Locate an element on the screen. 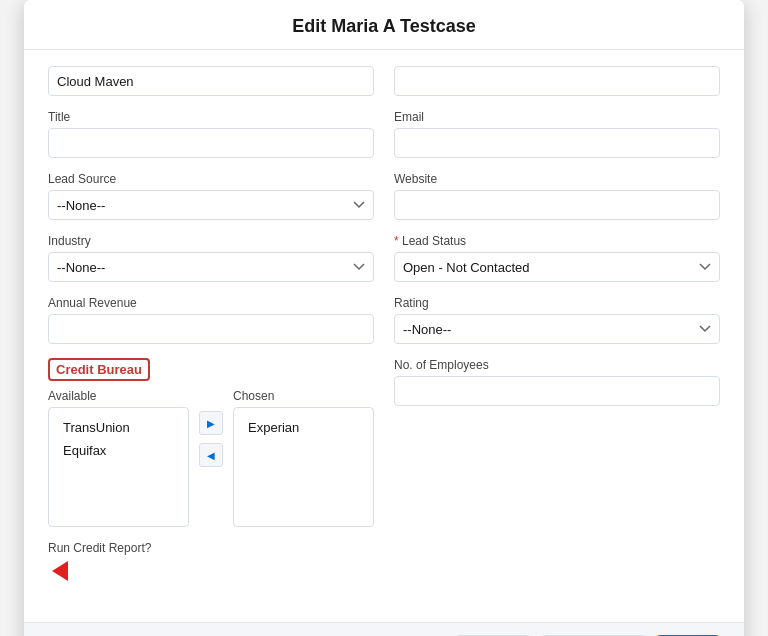  lead-status-select: Open - Not Contacted Open - Contacted Cl… is located at coordinates (557, 267).